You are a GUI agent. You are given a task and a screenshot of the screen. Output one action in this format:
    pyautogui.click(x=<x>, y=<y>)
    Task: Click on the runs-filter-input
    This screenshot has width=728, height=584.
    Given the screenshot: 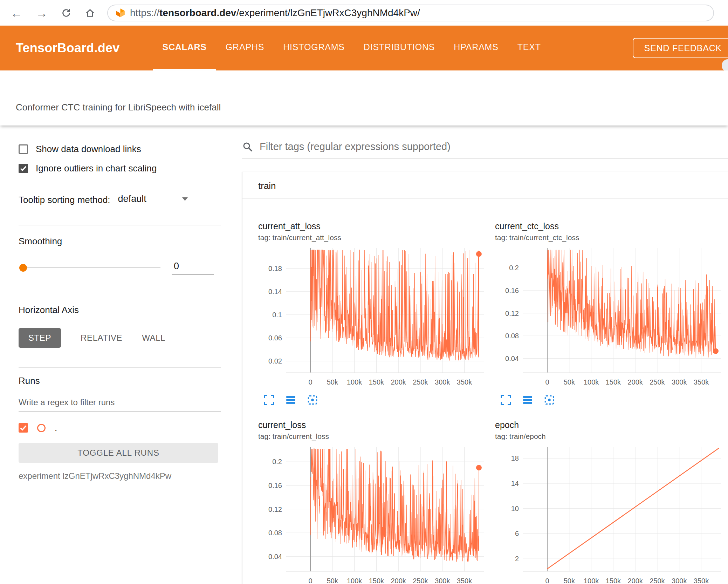 What is the action you would take?
    pyautogui.click(x=120, y=404)
    